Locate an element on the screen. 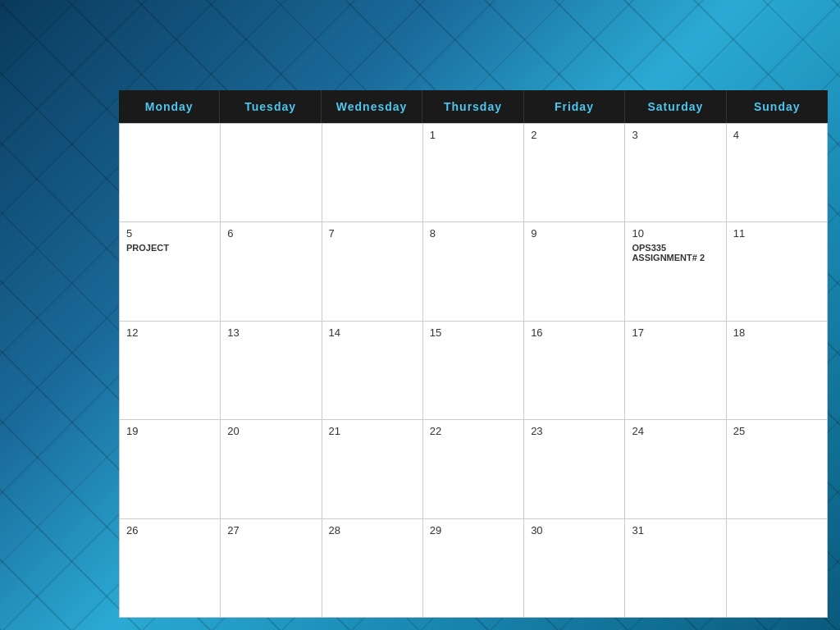  cell-date: 11 is located at coordinates (777, 233).